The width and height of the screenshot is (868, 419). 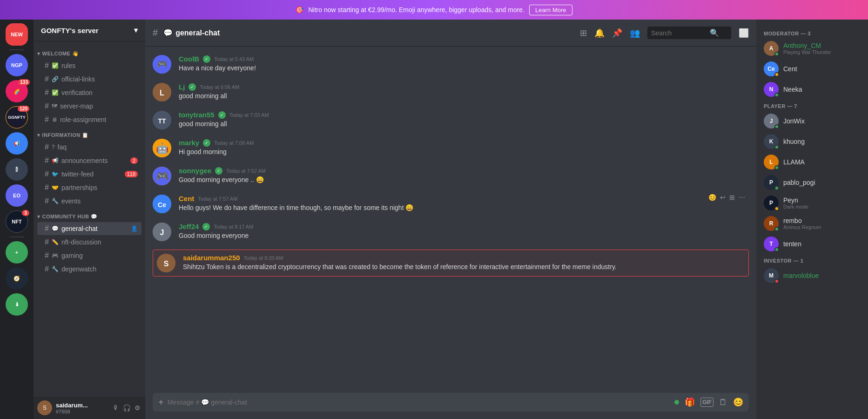 I want to click on server-icon-btc: ₿, so click(x=17, y=169).